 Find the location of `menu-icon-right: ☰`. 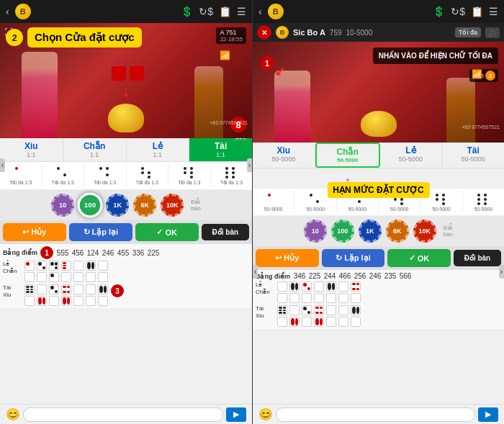

menu-icon-right: ☰ is located at coordinates (494, 12).